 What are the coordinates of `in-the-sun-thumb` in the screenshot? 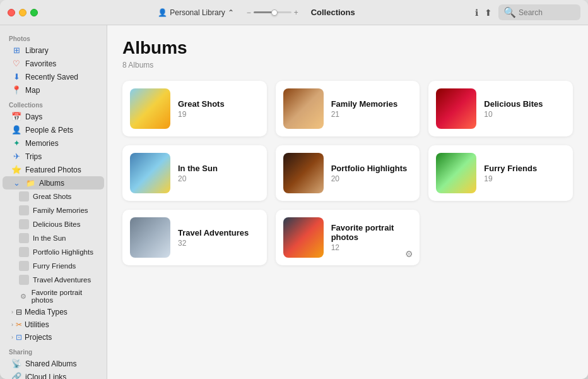 It's located at (24, 238).